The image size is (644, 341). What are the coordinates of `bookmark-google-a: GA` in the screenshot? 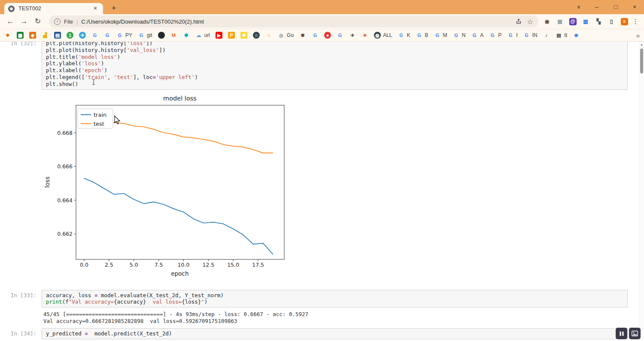 It's located at (477, 35).